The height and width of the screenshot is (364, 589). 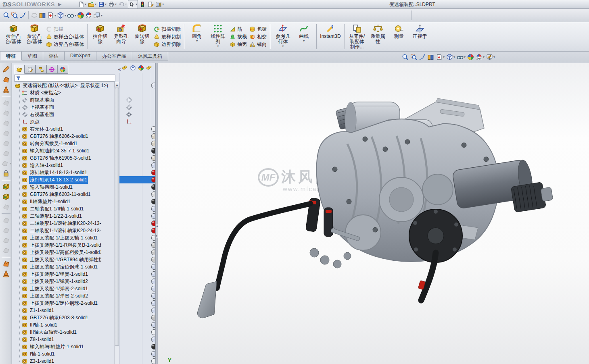 What do you see at coordinates (55, 289) in the screenshot?
I see `tree-item: 上拨叉装配-1/弹簧-2-solid1` at bounding box center [55, 289].